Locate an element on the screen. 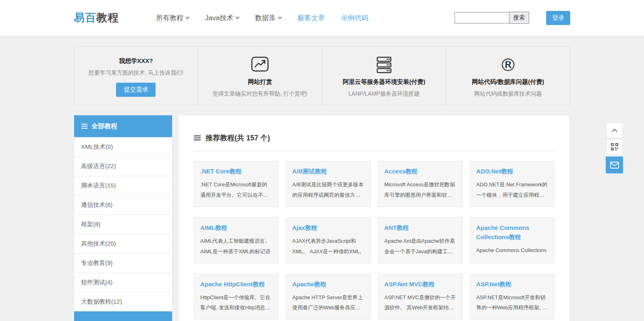  tutorial-card: Ajax教程 AJAX代表异步JavaScript和XML。 AJAX是一种借助… is located at coordinates (328, 240).